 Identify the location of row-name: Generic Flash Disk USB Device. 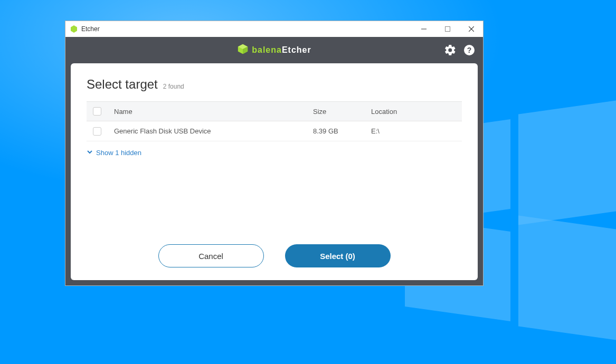
(213, 131).